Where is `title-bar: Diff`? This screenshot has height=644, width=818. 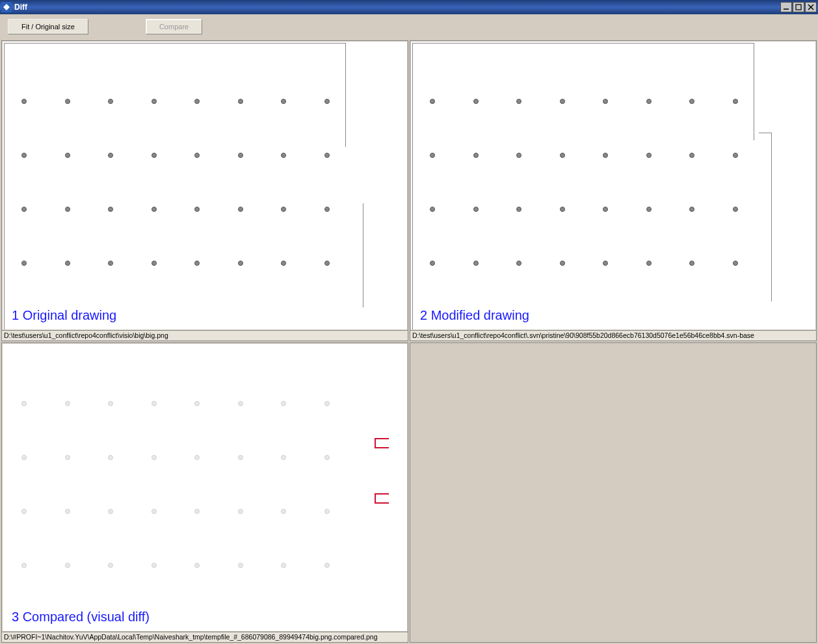
title-bar: Diff is located at coordinates (409, 7).